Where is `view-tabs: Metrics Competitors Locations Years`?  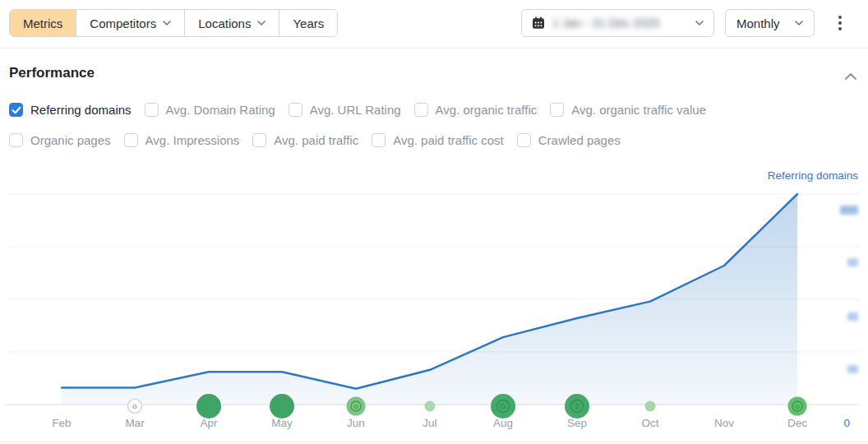 view-tabs: Metrics Competitors Locations Years is located at coordinates (173, 23).